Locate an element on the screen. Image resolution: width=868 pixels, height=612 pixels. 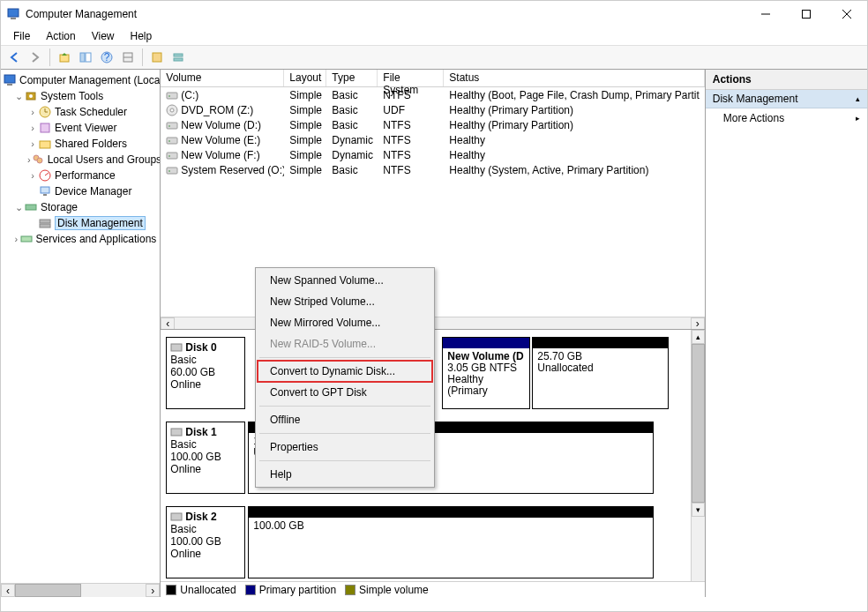
disk-vertical-scrollbar: ▴ ▾ is located at coordinates (698, 455).